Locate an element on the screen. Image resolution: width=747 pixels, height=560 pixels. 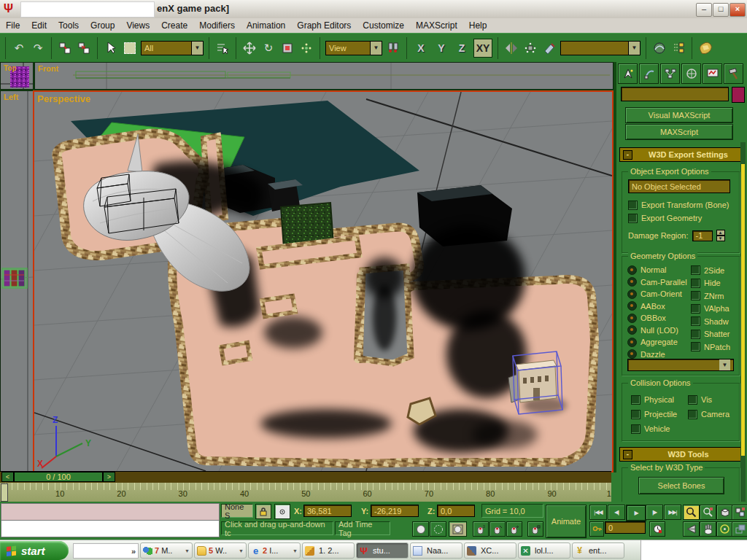
viewport-left: Left is located at coordinates (17, 281).